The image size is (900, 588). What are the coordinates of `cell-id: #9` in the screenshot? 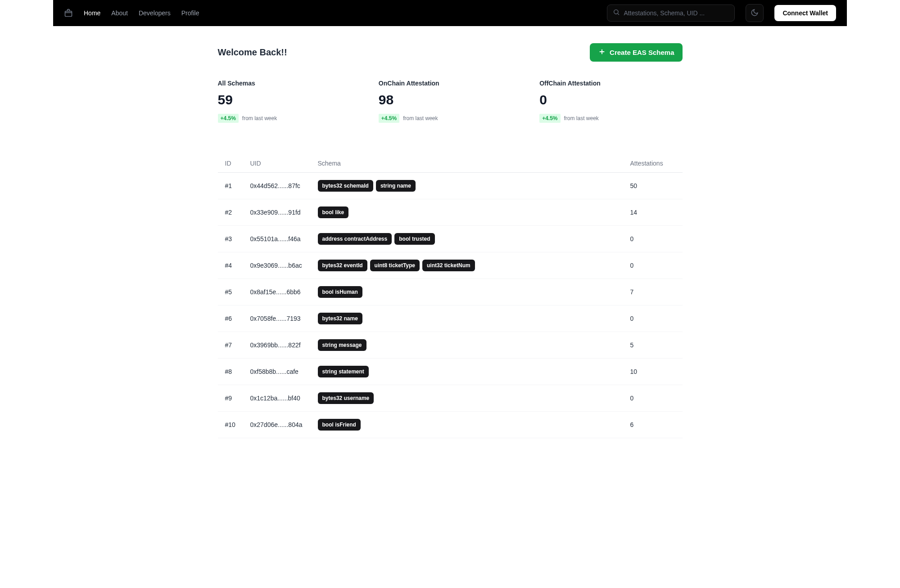 It's located at (238, 398).